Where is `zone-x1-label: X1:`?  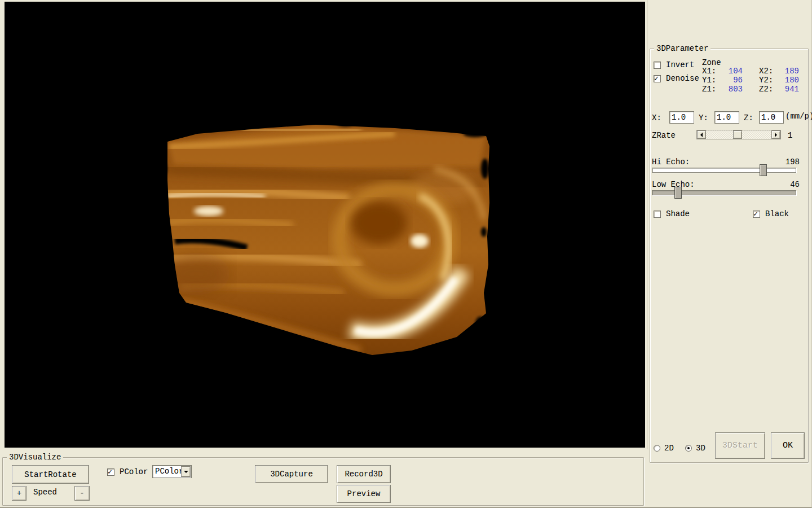 zone-x1-label: X1: is located at coordinates (709, 71).